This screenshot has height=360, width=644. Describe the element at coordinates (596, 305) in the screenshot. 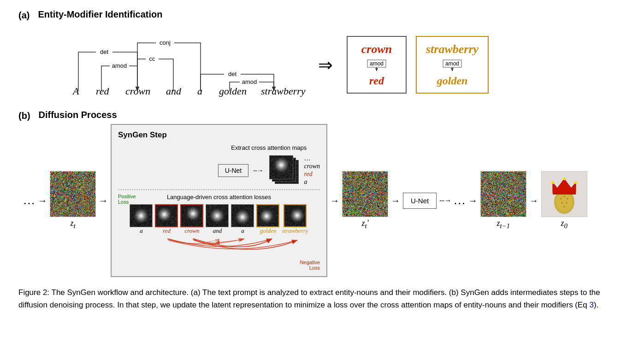

I see `caption-end: ).` at that location.